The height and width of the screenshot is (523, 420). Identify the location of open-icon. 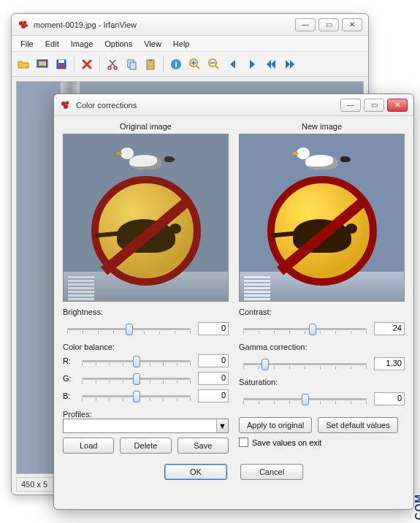
(23, 64).